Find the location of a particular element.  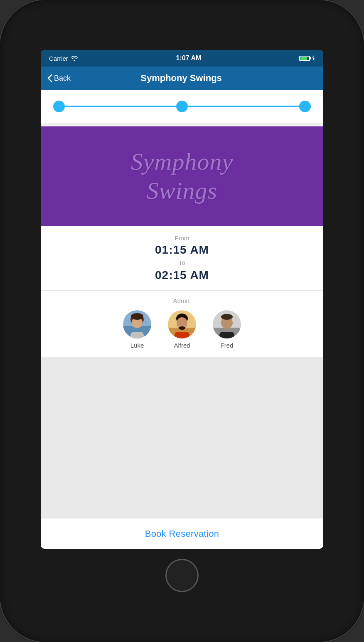

event-name-line1: Symphony is located at coordinates (182, 161).